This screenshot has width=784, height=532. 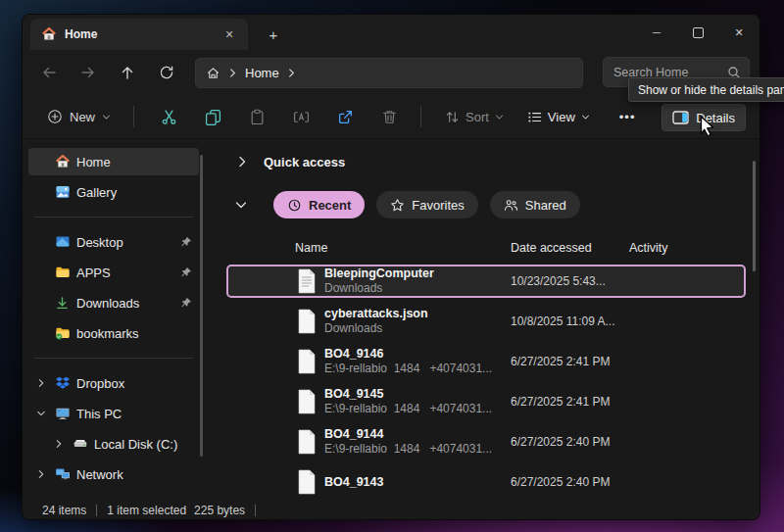 What do you see at coordinates (627, 118) in the screenshot?
I see `see-more-button: •••` at bounding box center [627, 118].